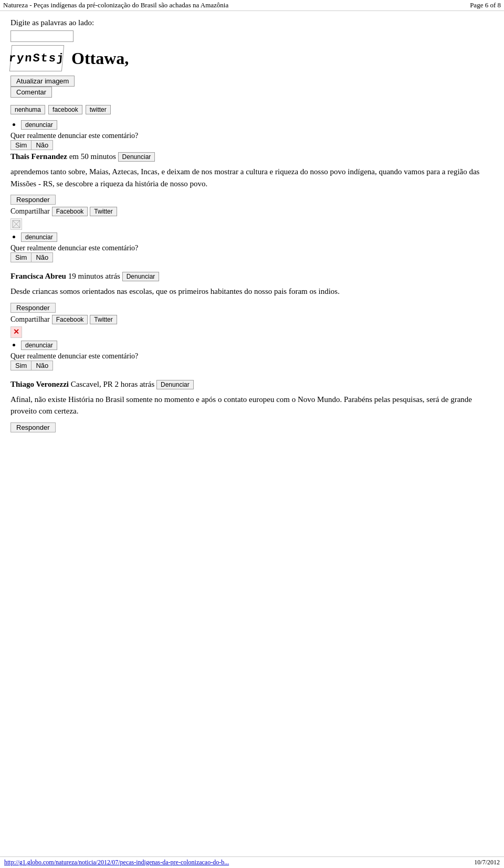  I want to click on comentar-button: Comentar, so click(32, 92).